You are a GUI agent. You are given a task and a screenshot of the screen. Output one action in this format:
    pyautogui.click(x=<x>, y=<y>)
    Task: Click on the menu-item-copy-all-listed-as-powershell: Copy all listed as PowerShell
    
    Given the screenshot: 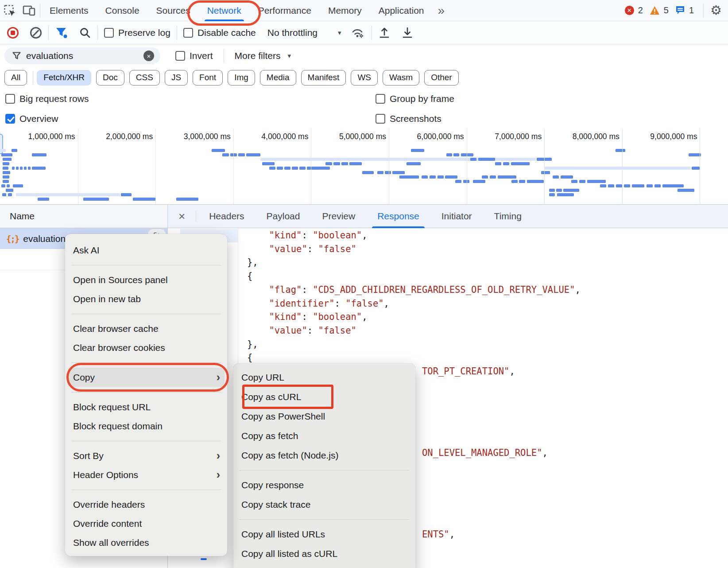 What is the action you would take?
    pyautogui.click(x=324, y=566)
    